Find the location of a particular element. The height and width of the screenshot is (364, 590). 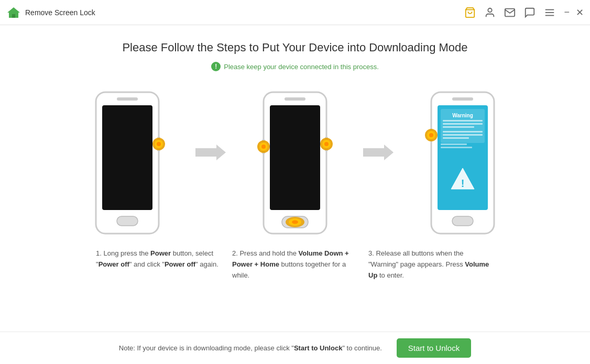

bottom-bar: Note: If your device is in downloading m… is located at coordinates (295, 348).